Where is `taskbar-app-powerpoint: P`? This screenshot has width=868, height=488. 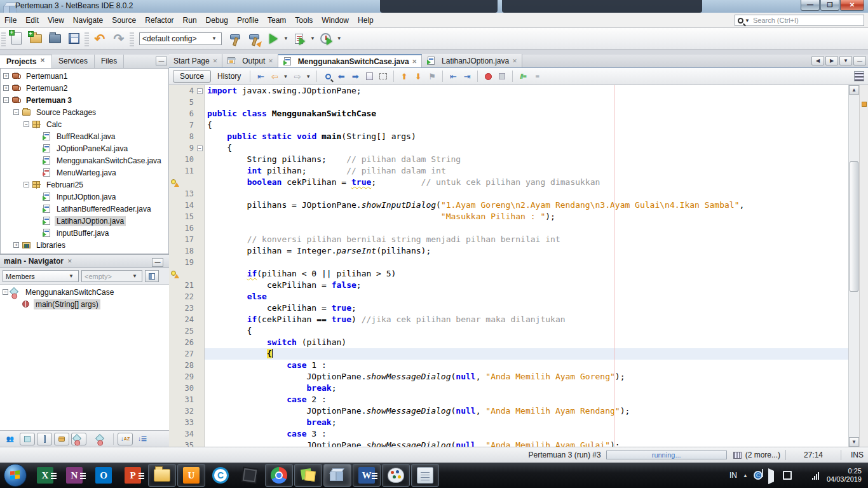
taskbar-app-powerpoint: P is located at coordinates (133, 475).